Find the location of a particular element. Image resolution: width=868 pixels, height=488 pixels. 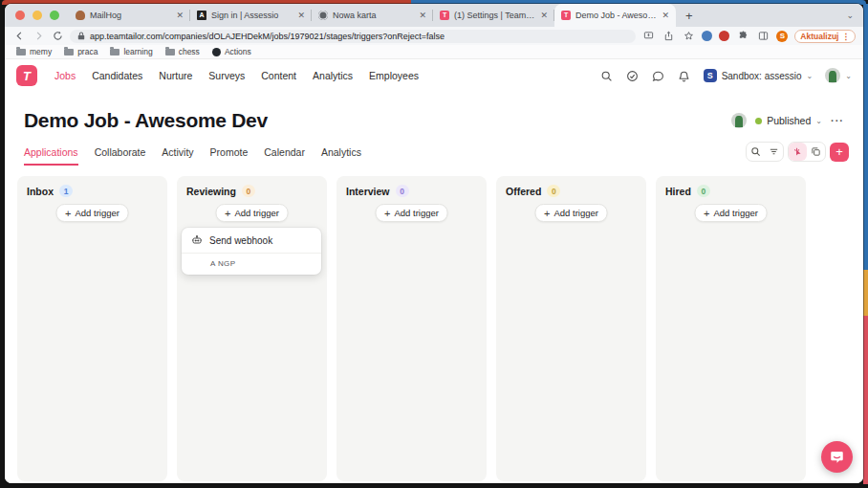

compare-copy-icon is located at coordinates (816, 151).